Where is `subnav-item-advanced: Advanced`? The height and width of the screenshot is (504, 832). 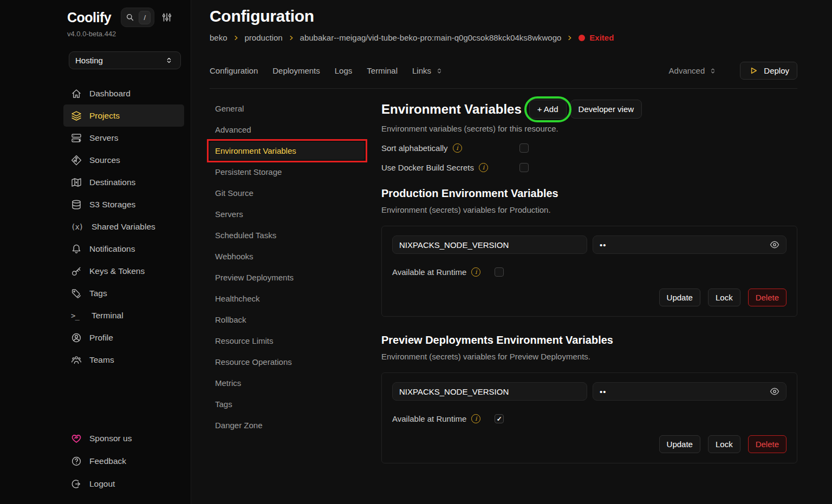 subnav-item-advanced: Advanced is located at coordinates (287, 130).